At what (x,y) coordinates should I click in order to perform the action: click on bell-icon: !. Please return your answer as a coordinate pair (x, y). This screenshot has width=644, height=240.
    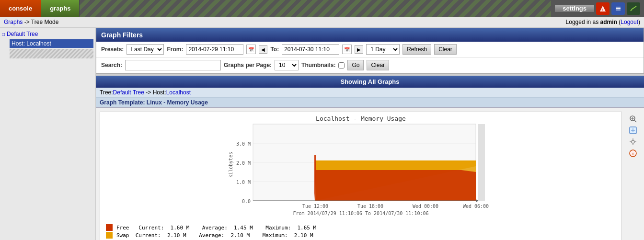
    Looking at the image, I should click on (603, 9).